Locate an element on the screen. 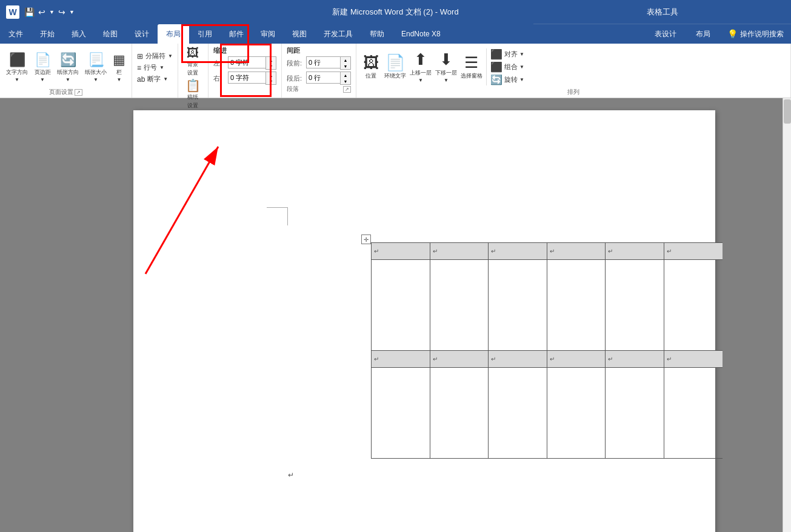 The height and width of the screenshot is (532, 791). position-btn: 🖼 位置 is located at coordinates (371, 67).